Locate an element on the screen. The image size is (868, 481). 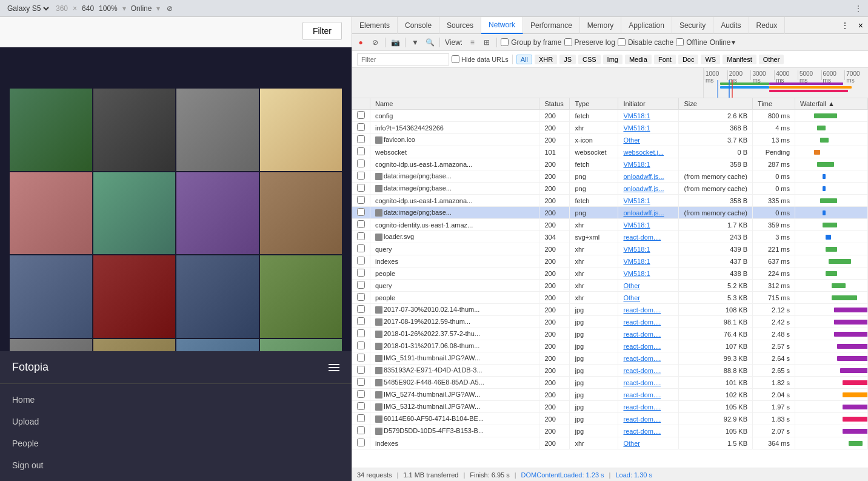
col-header-checkbox is located at coordinates (361, 104).